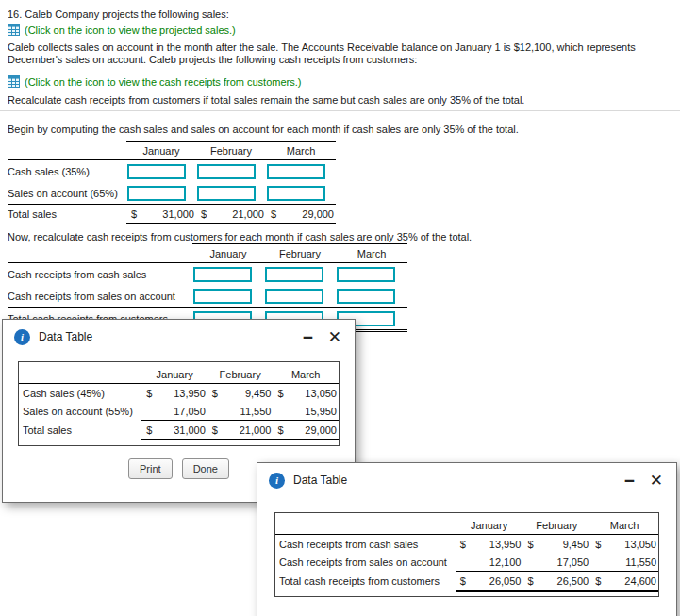 The image size is (680, 616). Describe the element at coordinates (174, 411) in the screenshot. I see `amount-cell: 17,050` at that location.